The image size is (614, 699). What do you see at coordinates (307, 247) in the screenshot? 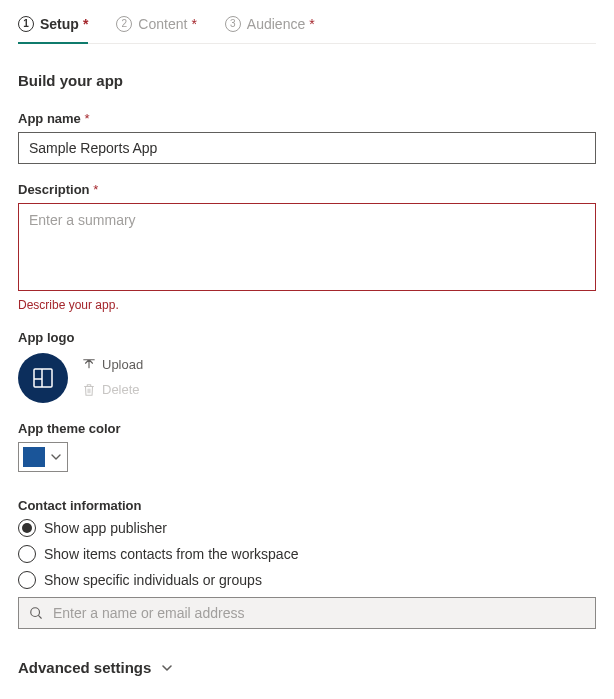
I see `description-textarea` at bounding box center [307, 247].